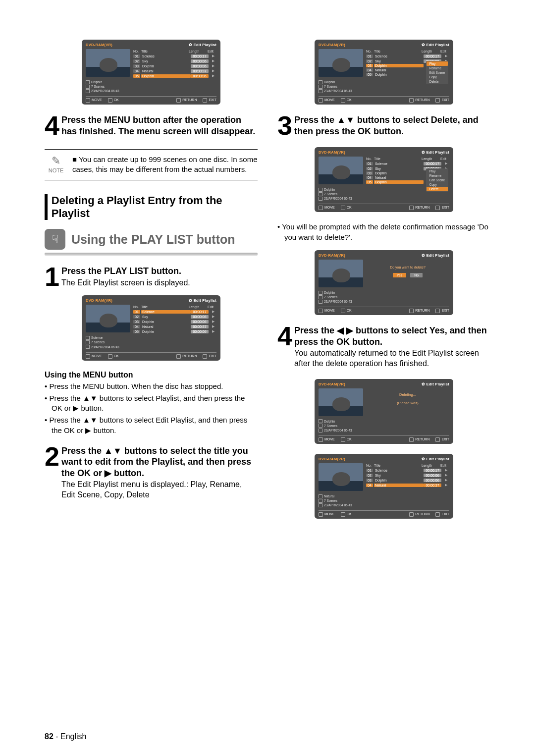  Describe the element at coordinates (384, 411) in the screenshot. I see `screenshot-deleting: DVD-RAM(VR)✿ Edit Playlist Dolphin 7 Sce…` at that location.